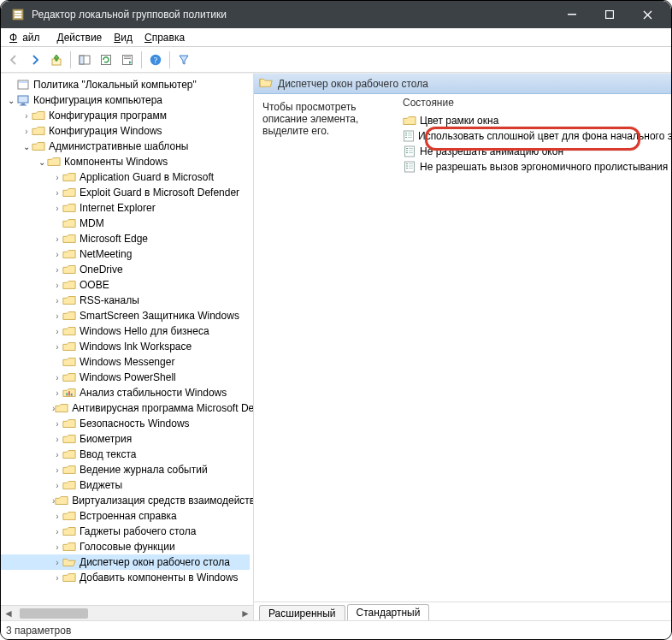 The width and height of the screenshot is (672, 640). Describe the element at coordinates (184, 60) in the screenshot. I see `filter-button` at that location.